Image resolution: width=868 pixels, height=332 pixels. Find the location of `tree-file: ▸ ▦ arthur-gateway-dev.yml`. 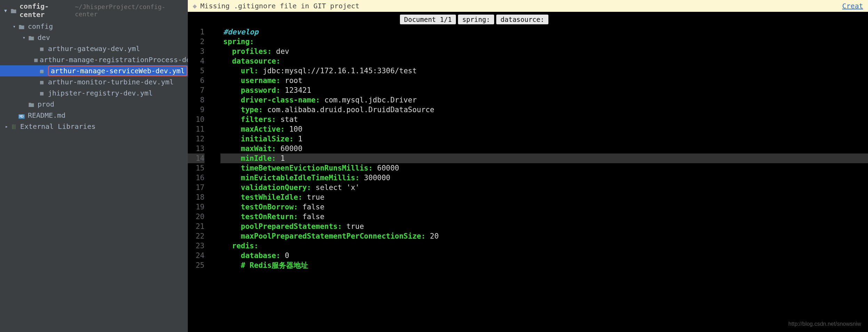

tree-file: ▸ ▦ arthur-gateway-dev.yml is located at coordinates (94, 49).